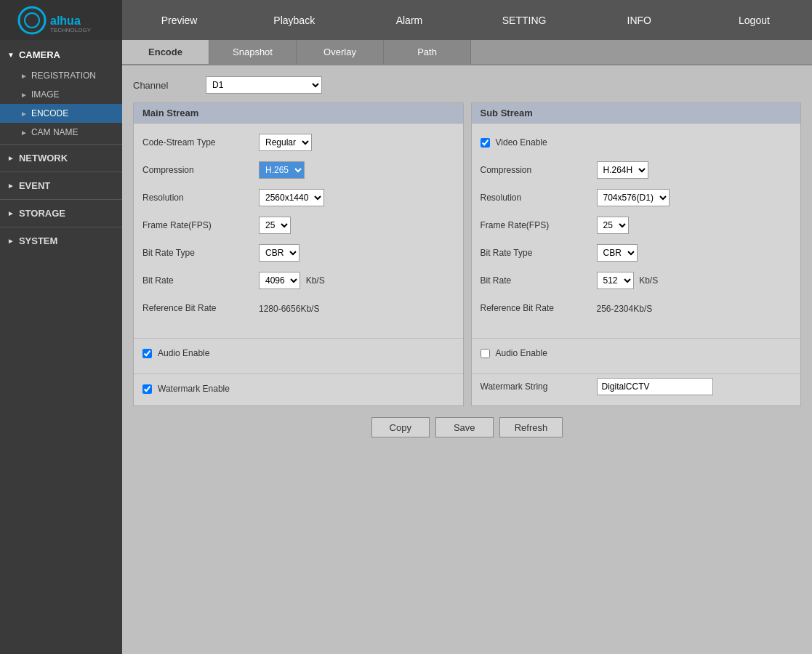 This screenshot has height=654, width=812. I want to click on sidebar: ▼ CAMERA ► REGISTRATION ► IMAGE ► ENCODE…, so click(61, 347).